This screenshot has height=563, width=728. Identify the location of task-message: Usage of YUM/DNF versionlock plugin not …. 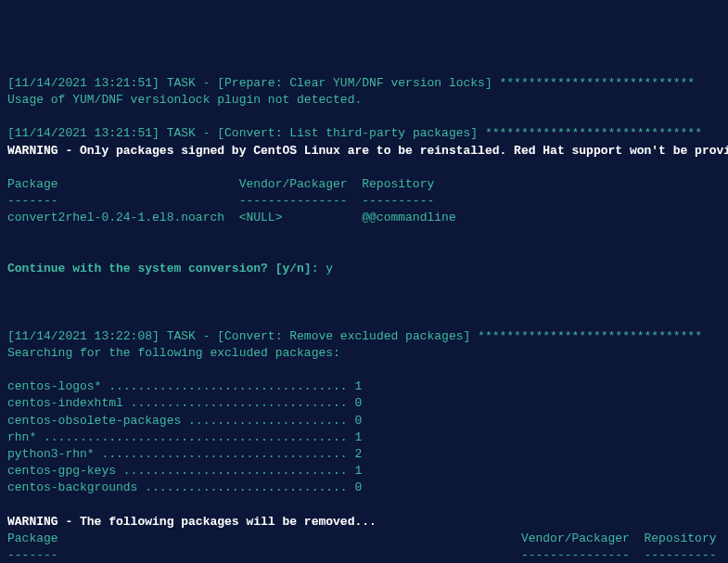
(364, 100).